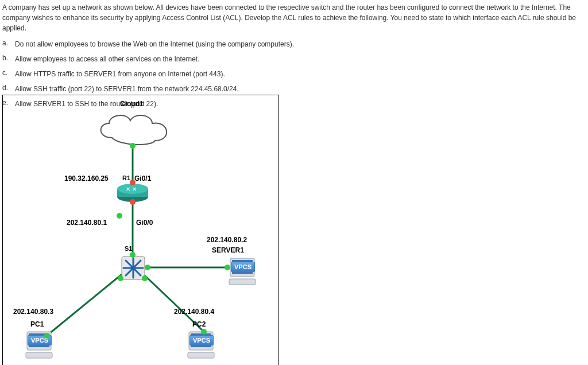 The image size is (588, 365). Describe the element at coordinates (37, 324) in the screenshot. I see `pc1-name: PC1` at that location.